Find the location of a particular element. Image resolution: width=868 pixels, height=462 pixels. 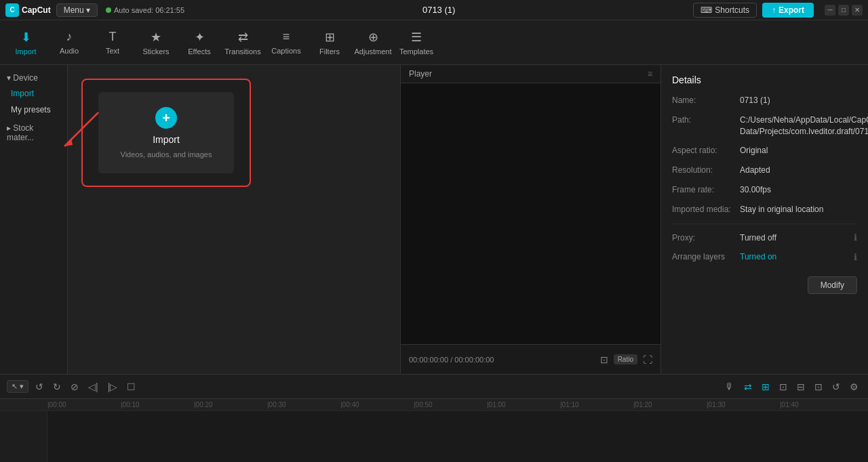

detail-imported-row: Imported media: Stay in original locatio… is located at coordinates (765, 210).